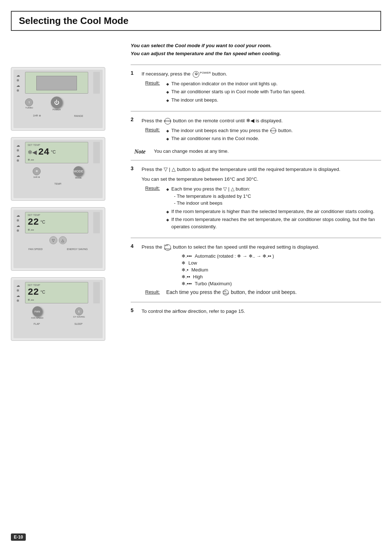 This screenshot has width=392, height=548. I want to click on bullet-1-3: ◆ The indoor unit beeps., so click(274, 100).